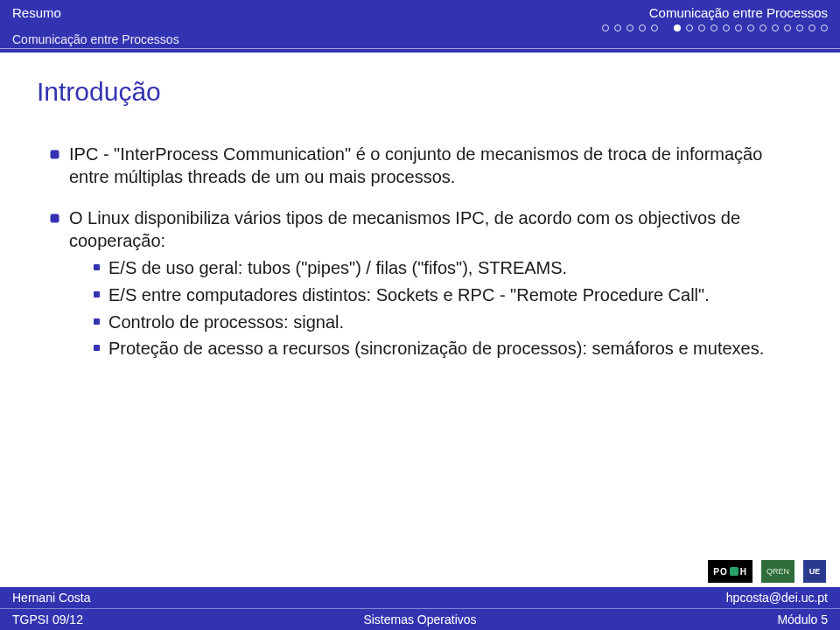  I want to click on header-underline, so click(420, 49).